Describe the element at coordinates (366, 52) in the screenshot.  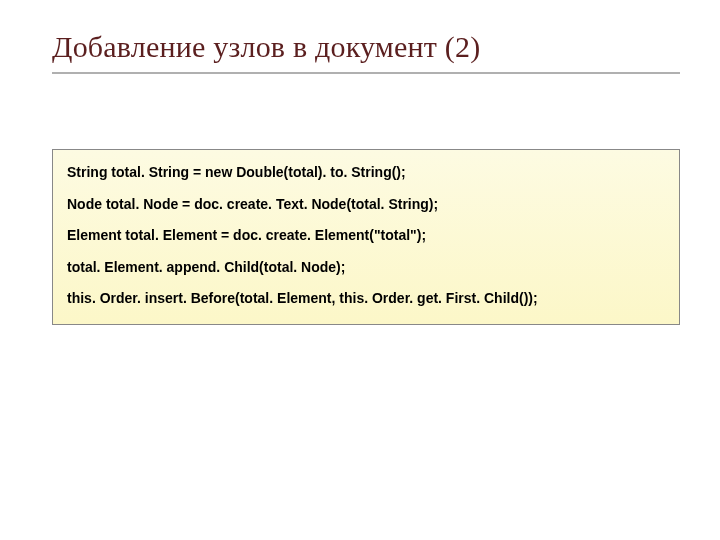
I see `title-wrap: Добавление узлов в документ (2)` at that location.